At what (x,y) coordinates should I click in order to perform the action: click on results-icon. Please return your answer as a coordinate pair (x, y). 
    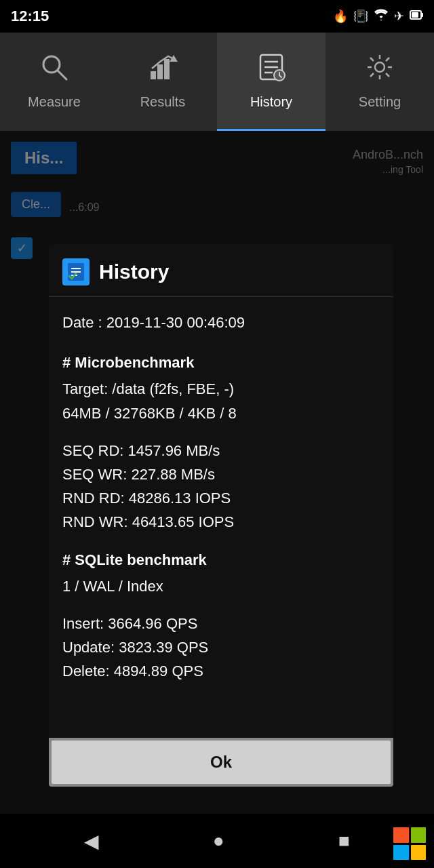
    Looking at the image, I should click on (163, 71).